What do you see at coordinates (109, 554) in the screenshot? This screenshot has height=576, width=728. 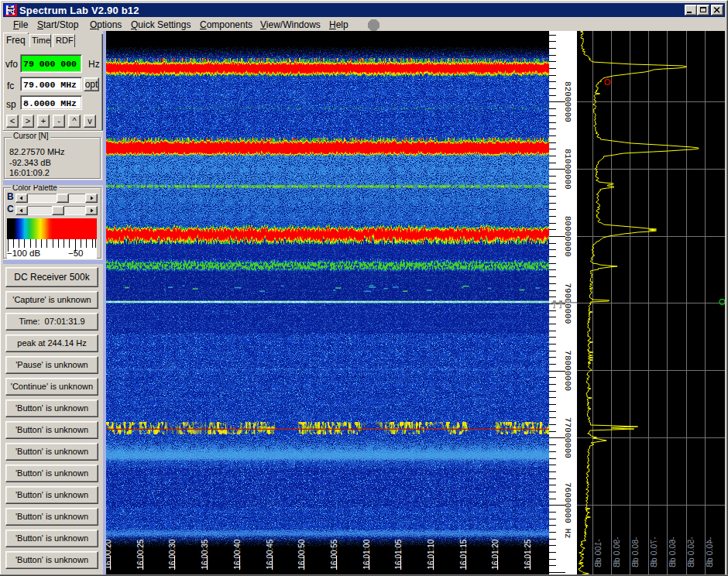 I see `svg-text: 16:00:20` at bounding box center [109, 554].